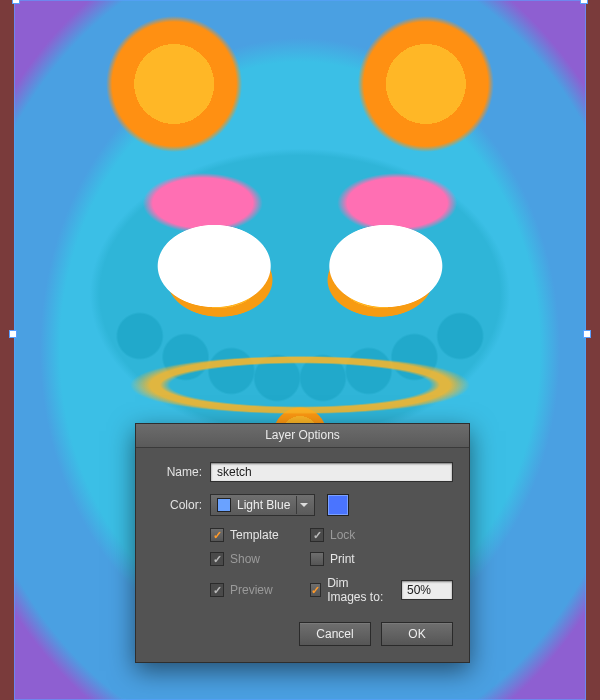 This screenshot has height=700, width=600. I want to click on color-select-value: Light Blue, so click(264, 505).